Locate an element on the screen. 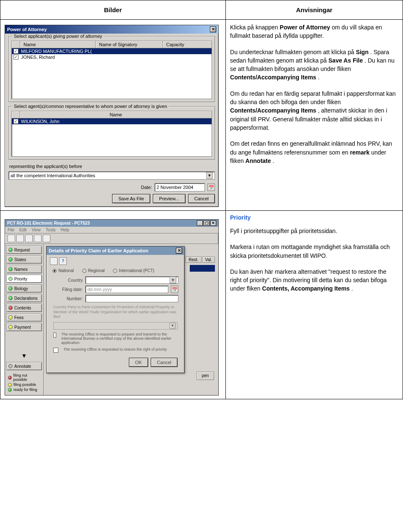 The height and width of the screenshot is (532, 403). col-rest: Rest. is located at coordinates (193, 259).